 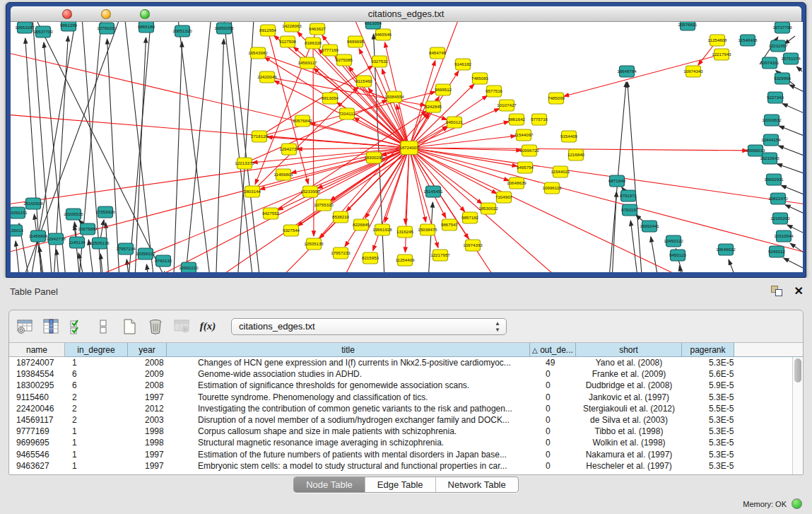 What do you see at coordinates (449, 225) in the screenshot?
I see `graph-node: 9867547` at bounding box center [449, 225].